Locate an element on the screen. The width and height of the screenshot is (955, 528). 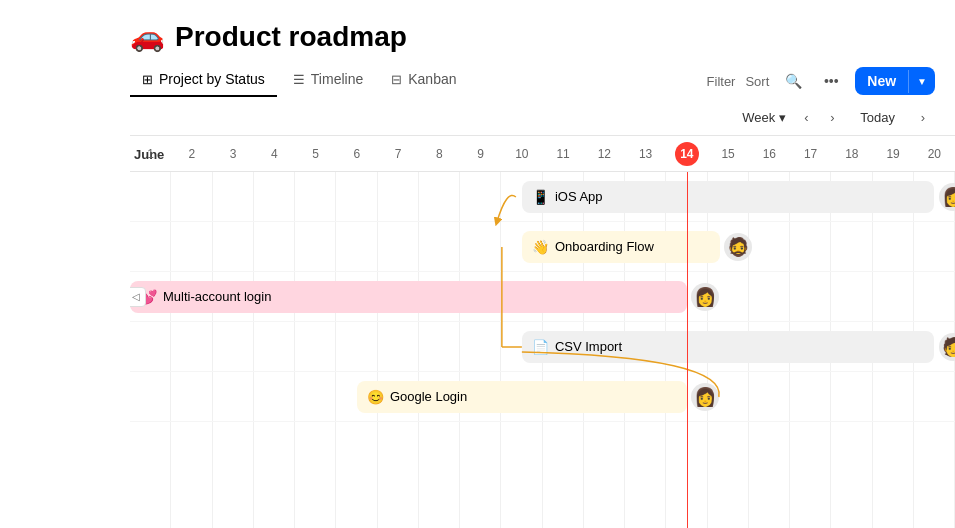
avatar-google-login: 👩 is located at coordinates (705, 397).